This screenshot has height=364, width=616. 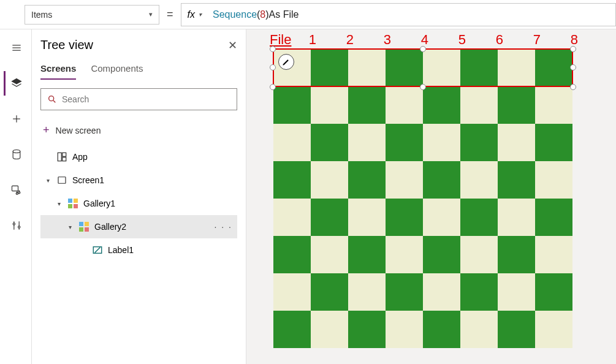 I want to click on property-dropdown: Items ▾, so click(x=92, y=15).